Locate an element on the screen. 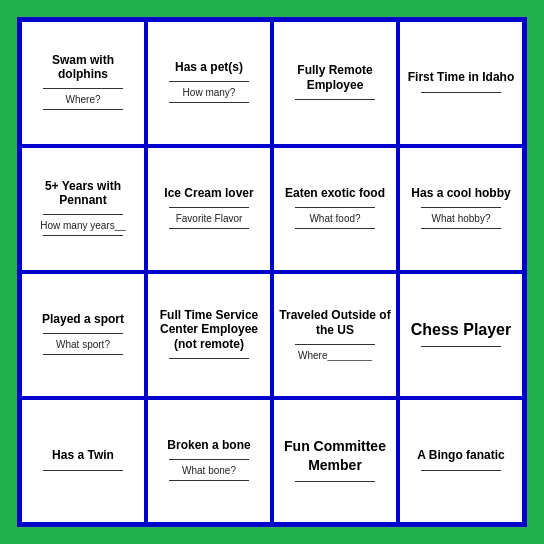 The image size is (544, 544). cell-title-cool-hobby: Has a cool hobby is located at coordinates (460, 193).